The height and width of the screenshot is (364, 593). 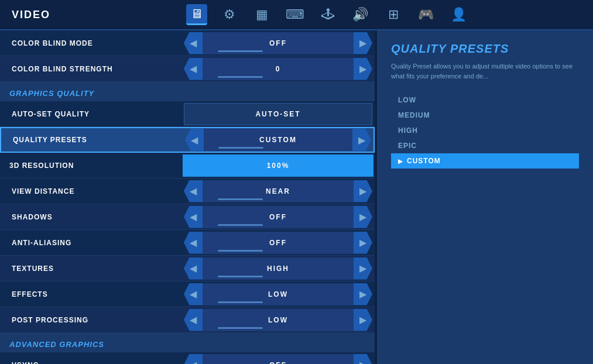 I want to click on post-processing-right-arrow: ▶, so click(x=363, y=320).